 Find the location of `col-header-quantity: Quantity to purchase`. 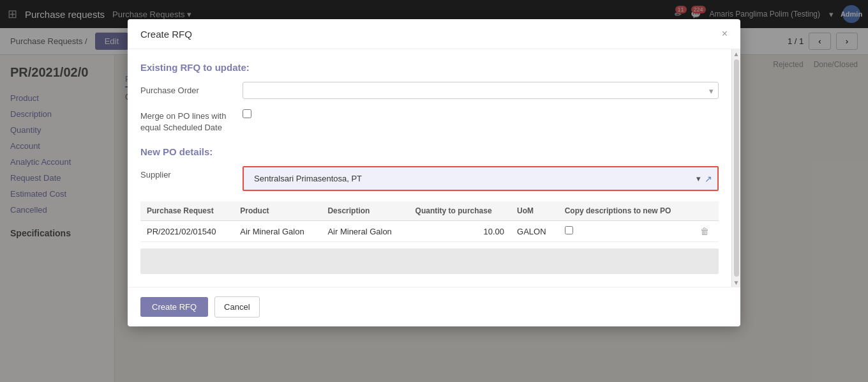

col-header-quantity: Quantity to purchase is located at coordinates (460, 211).